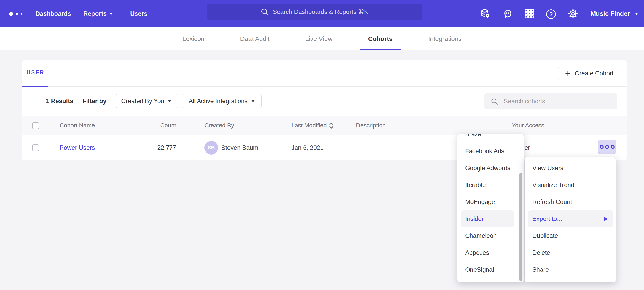 This screenshot has height=290, width=644. What do you see at coordinates (508, 14) in the screenshot?
I see `feedback-icon` at bounding box center [508, 14].